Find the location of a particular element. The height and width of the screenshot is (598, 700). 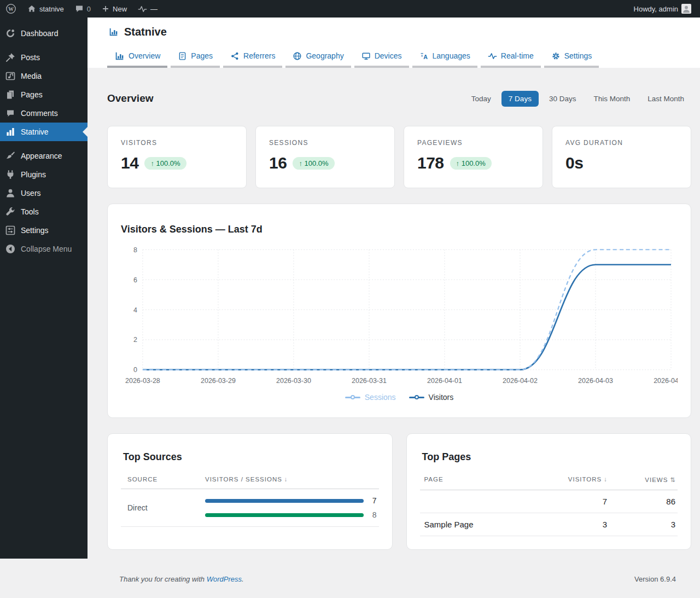

page-views: 86 is located at coordinates (641, 501).